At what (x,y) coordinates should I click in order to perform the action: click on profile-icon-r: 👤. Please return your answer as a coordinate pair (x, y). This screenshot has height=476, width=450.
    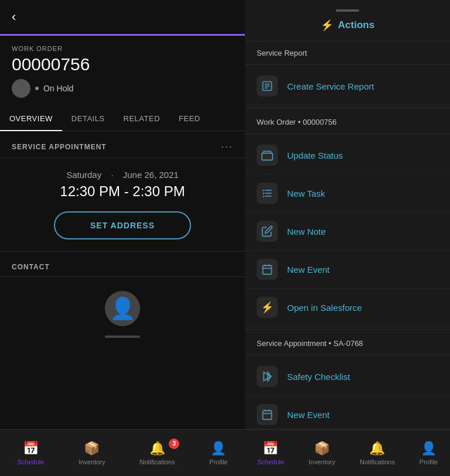
    Looking at the image, I should click on (429, 448).